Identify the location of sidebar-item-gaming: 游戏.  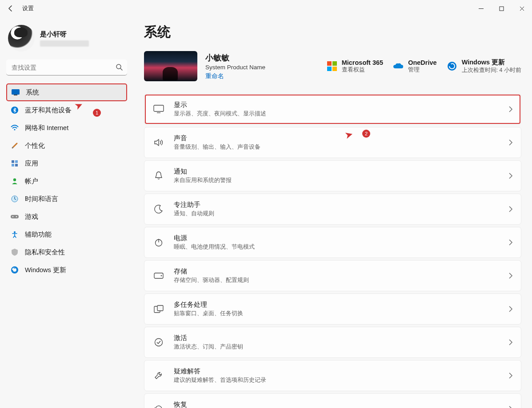
(67, 217).